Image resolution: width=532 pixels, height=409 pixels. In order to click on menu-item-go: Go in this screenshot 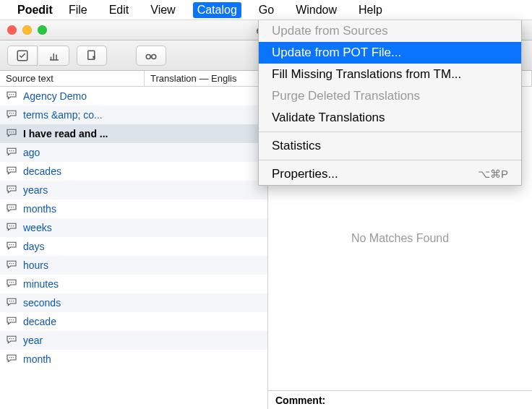, I will do `click(266, 10)`.